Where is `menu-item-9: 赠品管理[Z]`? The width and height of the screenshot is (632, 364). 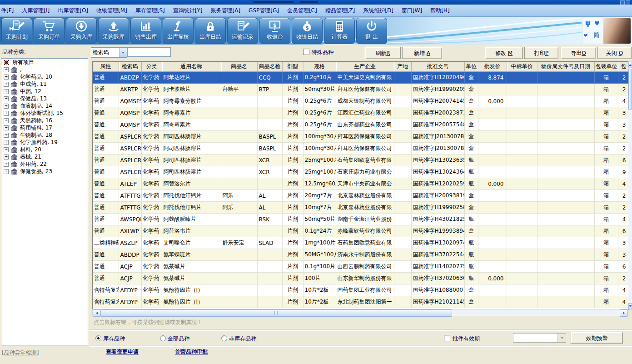
menu-item-9: 赠品管理[Z] is located at coordinates (340, 11).